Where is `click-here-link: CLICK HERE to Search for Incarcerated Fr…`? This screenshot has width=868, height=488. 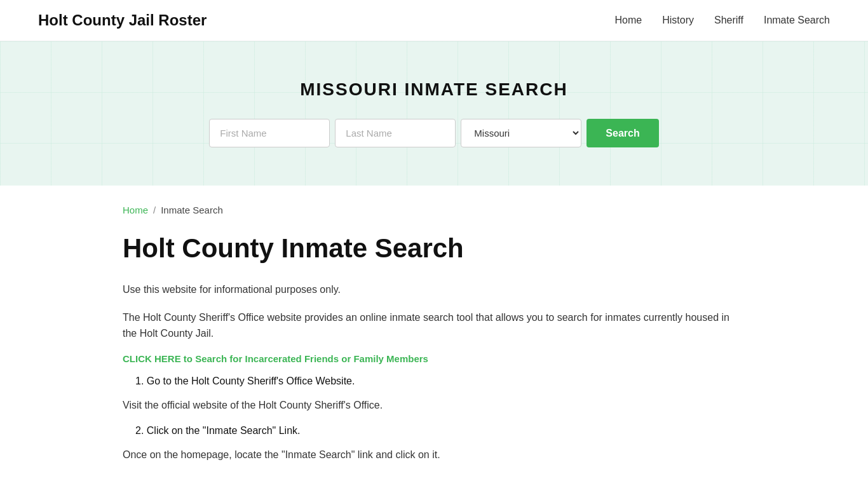 click-here-link: CLICK HERE to Search for Incarcerated Fr… is located at coordinates (276, 358).